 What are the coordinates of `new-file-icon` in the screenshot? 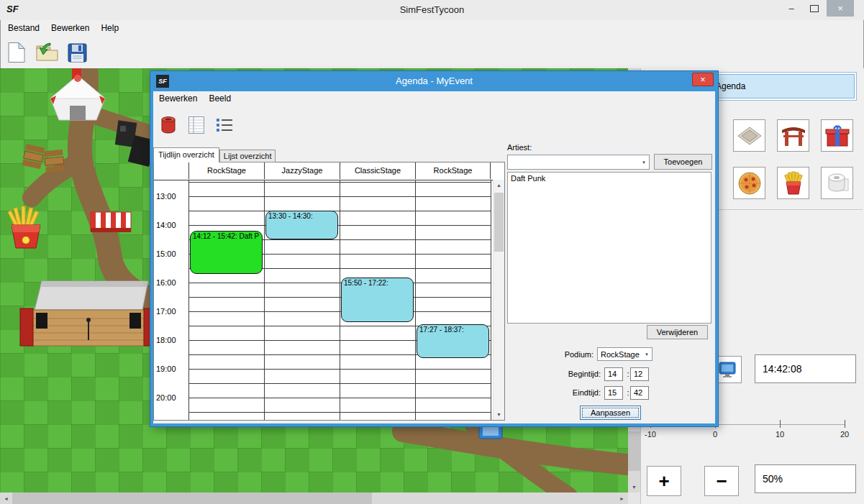 It's located at (17, 52).